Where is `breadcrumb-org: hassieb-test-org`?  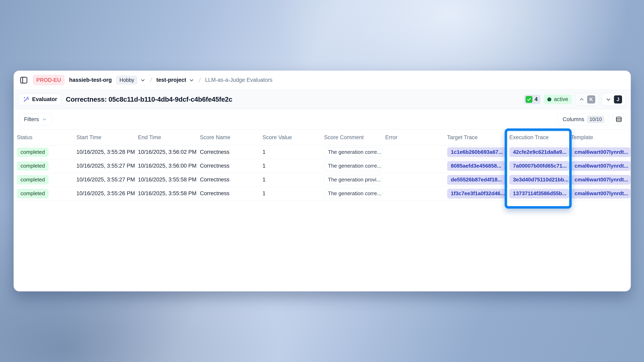 breadcrumb-org: hassieb-test-org is located at coordinates (90, 80).